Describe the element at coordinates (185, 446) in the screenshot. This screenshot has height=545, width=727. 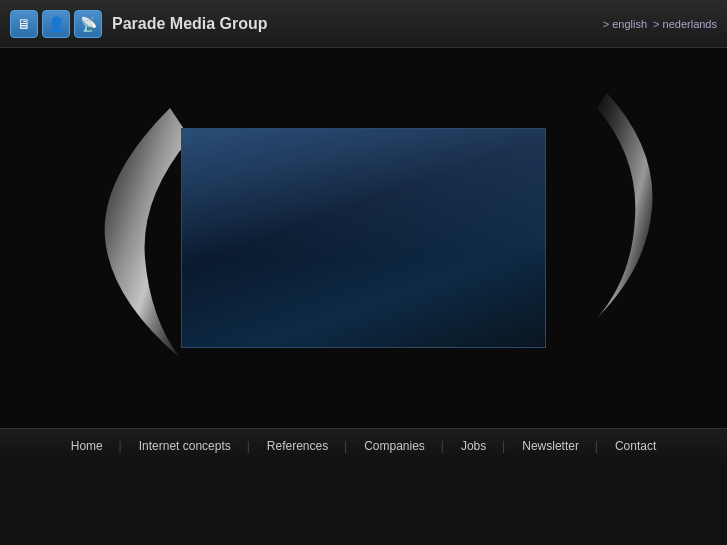
I see `nav-item-internet-concepts: Internet concepts` at that location.